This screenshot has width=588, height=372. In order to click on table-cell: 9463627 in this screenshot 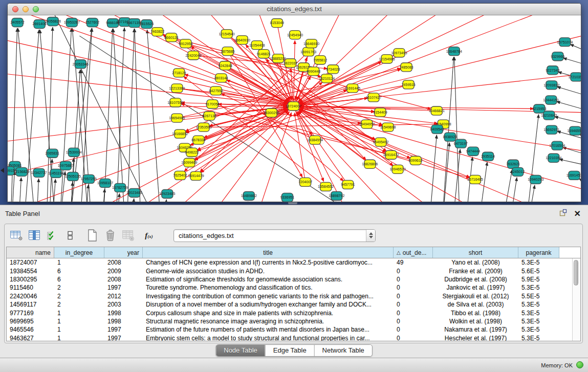, I will do `click(31, 338)`.